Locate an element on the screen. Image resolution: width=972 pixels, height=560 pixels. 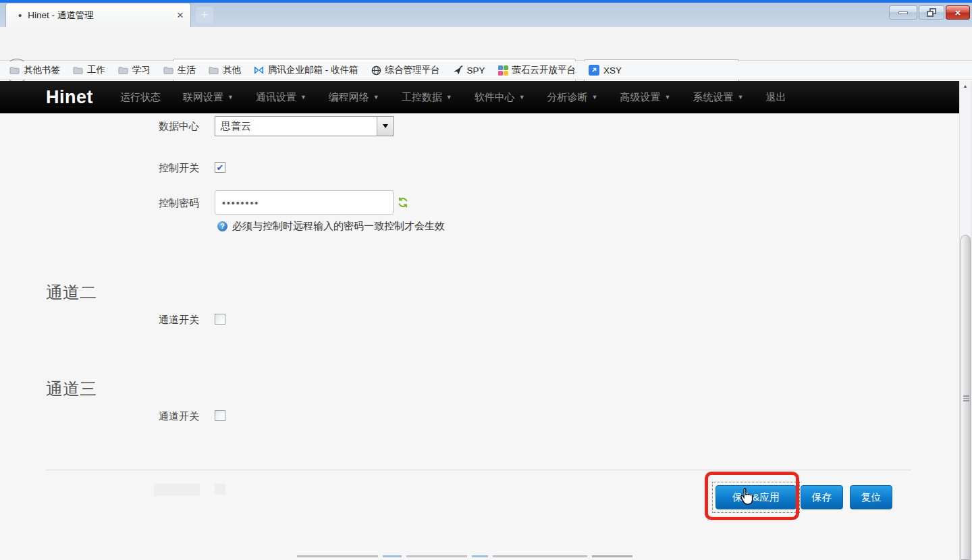
password-help-text: 必须与控制时远程输入的密码一致控制才会生效 is located at coordinates (339, 227).